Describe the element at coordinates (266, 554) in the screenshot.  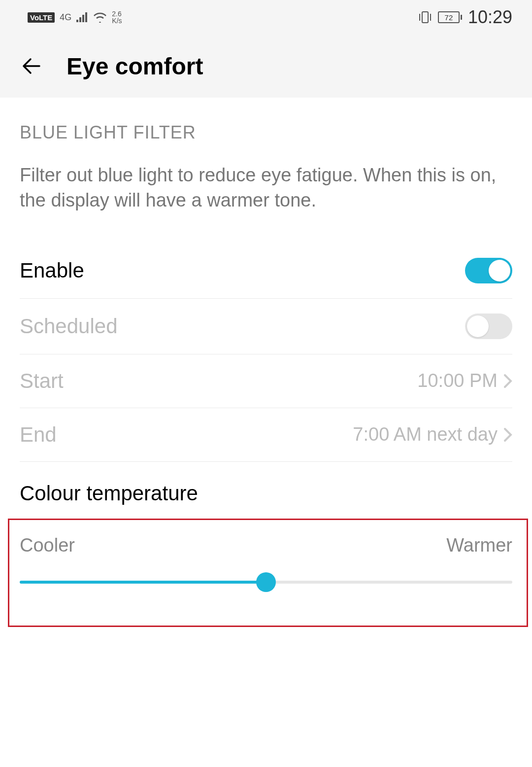
I see `colour-temperature-slider-section: Cooler Warmer` at that location.